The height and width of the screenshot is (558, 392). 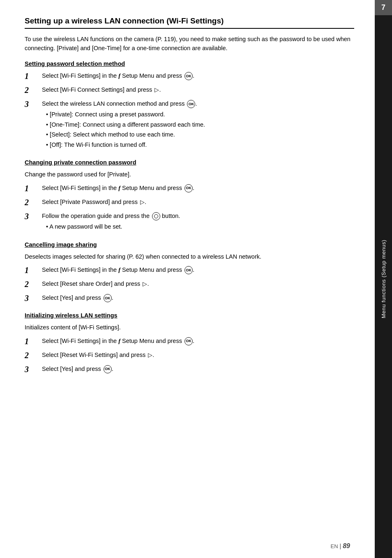 I want to click on step-item: 2 Select [Reset Wi-Fi Settings] and pres…, so click(x=189, y=355).